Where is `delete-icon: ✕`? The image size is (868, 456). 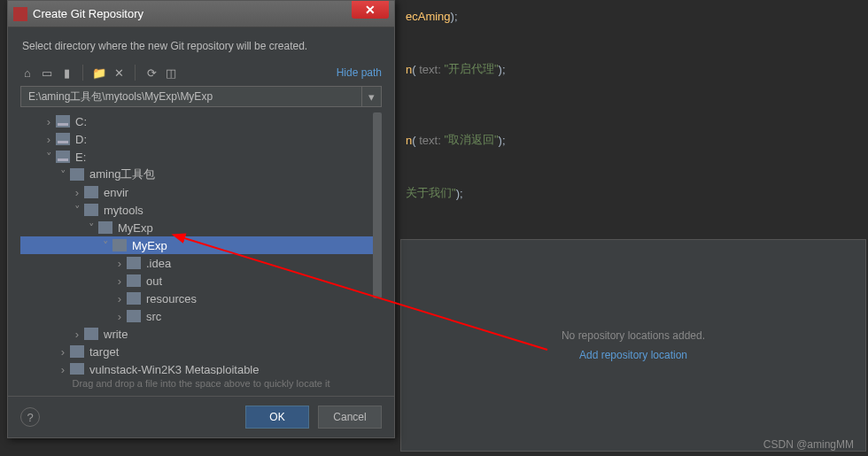 delete-icon: ✕ is located at coordinates (119, 73).